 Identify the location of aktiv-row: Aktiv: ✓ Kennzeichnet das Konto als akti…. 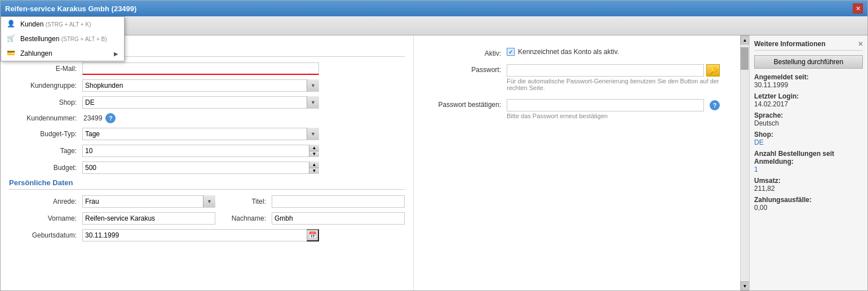
(577, 53).